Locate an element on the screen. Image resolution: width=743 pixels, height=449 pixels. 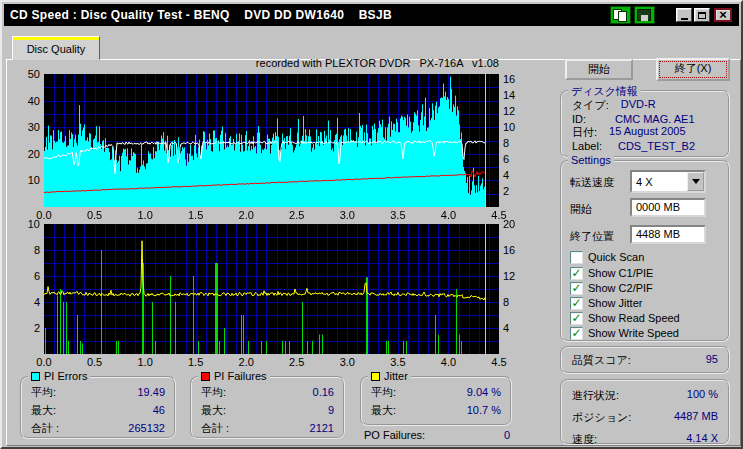
copy-icon is located at coordinates (620, 15).